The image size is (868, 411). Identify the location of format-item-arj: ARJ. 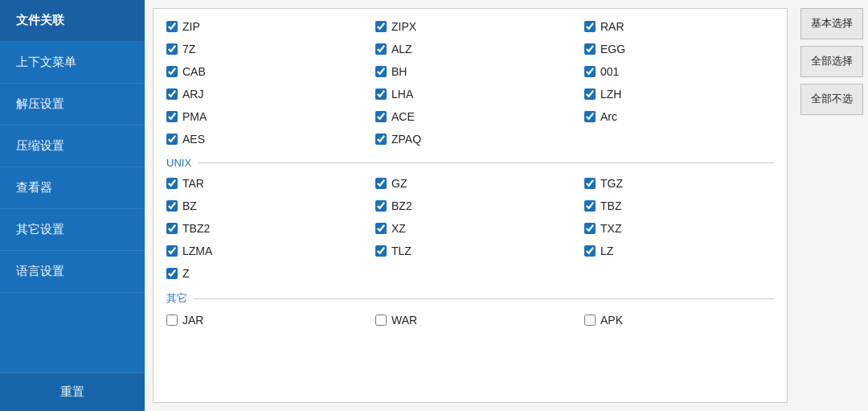
(261, 94).